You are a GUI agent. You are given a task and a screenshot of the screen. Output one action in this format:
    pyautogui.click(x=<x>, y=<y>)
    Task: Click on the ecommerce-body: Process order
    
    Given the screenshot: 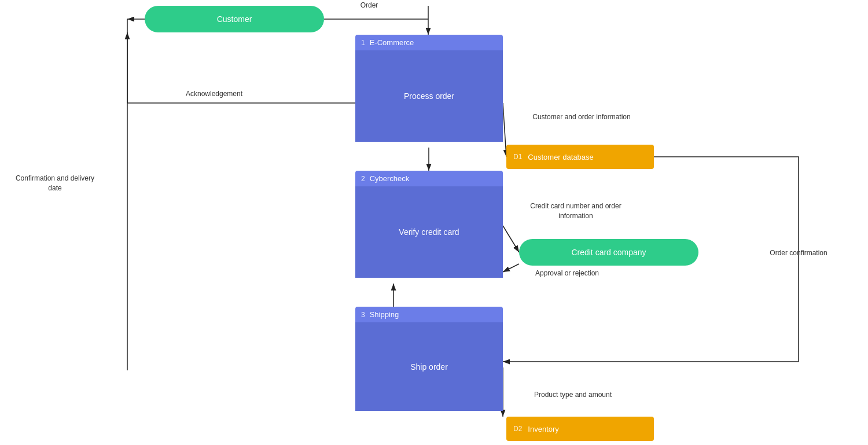 What is the action you would take?
    pyautogui.click(x=429, y=96)
    